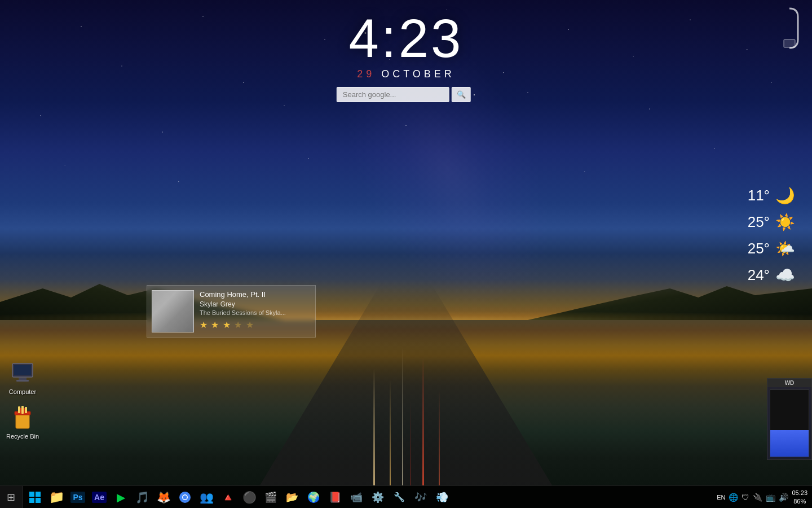 Image resolution: width=812 pixels, height=508 pixels. I want to click on search-button: 🔍, so click(461, 95).